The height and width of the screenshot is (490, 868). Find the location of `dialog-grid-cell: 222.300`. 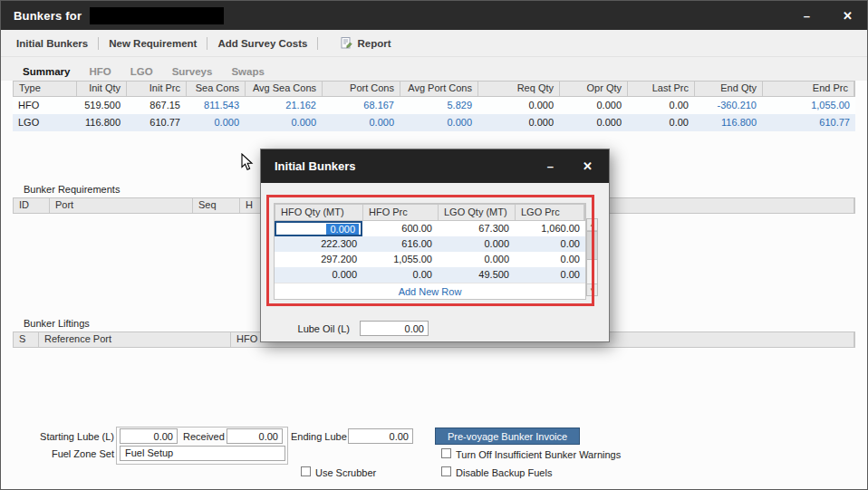

dialog-grid-cell: 222.300 is located at coordinates (319, 245).